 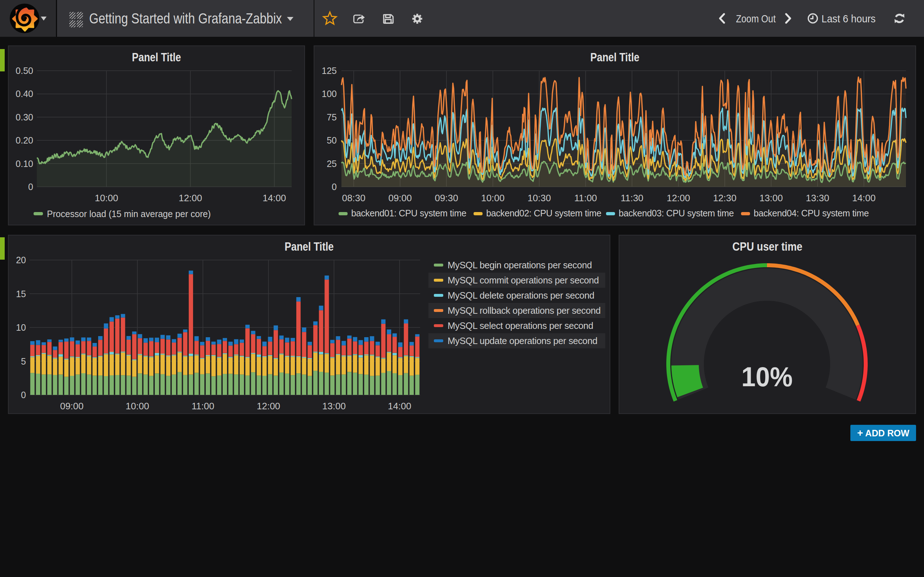 I want to click on svg-text: backend03: CPU system time, so click(x=676, y=213).